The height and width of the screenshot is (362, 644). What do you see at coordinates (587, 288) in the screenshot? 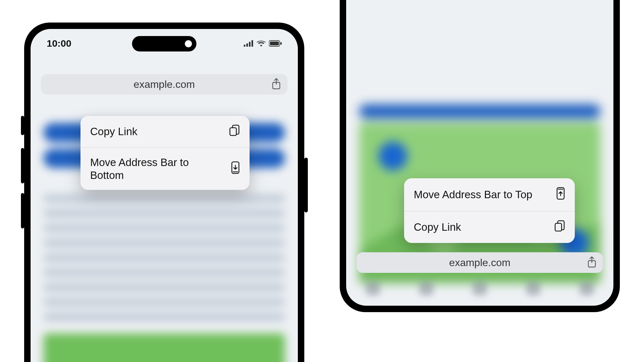
I see `tabs-icon` at bounding box center [587, 288].